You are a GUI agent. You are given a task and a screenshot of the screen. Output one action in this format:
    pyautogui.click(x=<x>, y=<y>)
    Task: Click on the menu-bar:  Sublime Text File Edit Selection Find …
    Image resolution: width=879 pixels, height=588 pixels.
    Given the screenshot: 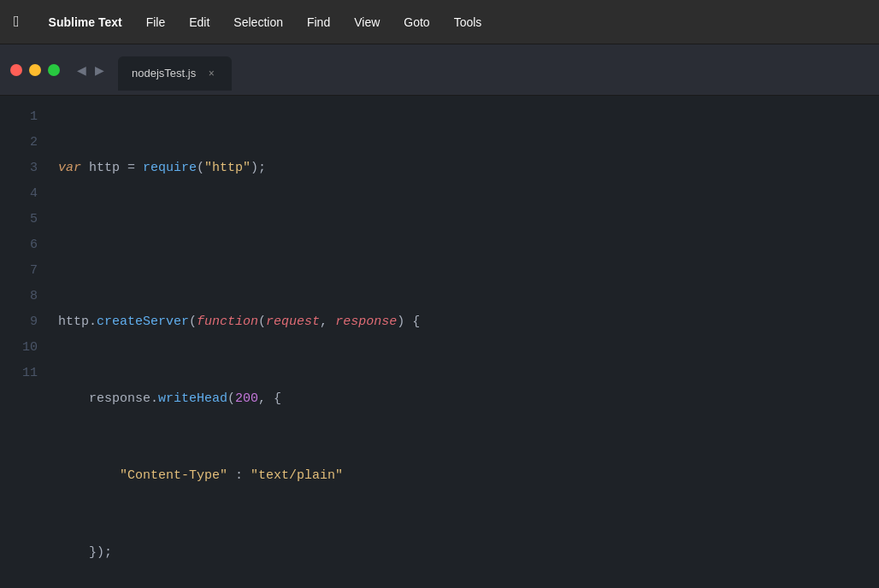 What is the action you would take?
    pyautogui.click(x=440, y=22)
    